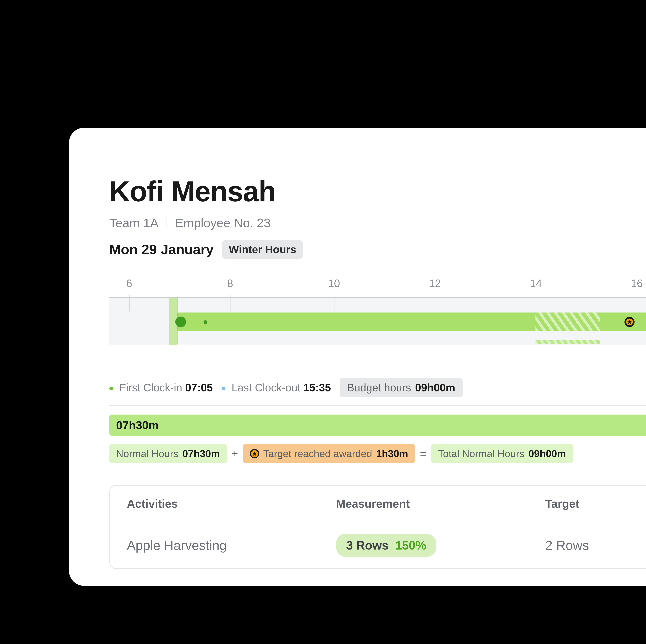 This screenshot has height=644, width=646. What do you see at coordinates (378, 223) in the screenshot?
I see `employee-subline: Team 1A Employee No. 23` at bounding box center [378, 223].